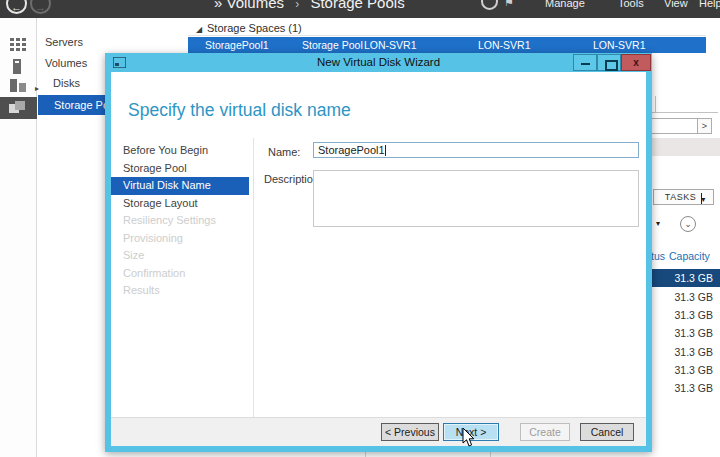 This screenshot has height=457, width=720. I want to click on maximize-icon, so click(609, 62).